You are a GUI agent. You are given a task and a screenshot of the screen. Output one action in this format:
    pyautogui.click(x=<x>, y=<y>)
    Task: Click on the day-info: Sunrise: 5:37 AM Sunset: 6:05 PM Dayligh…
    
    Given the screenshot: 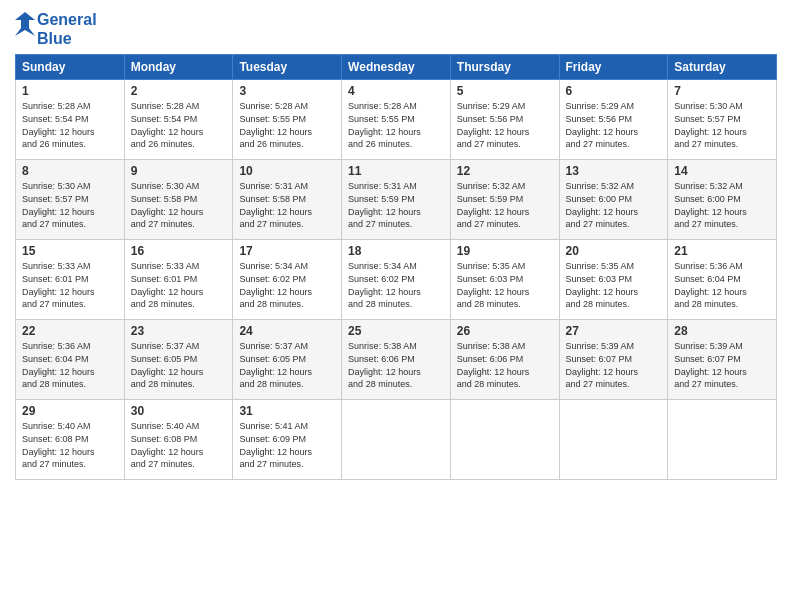 What is the action you would take?
    pyautogui.click(x=287, y=365)
    